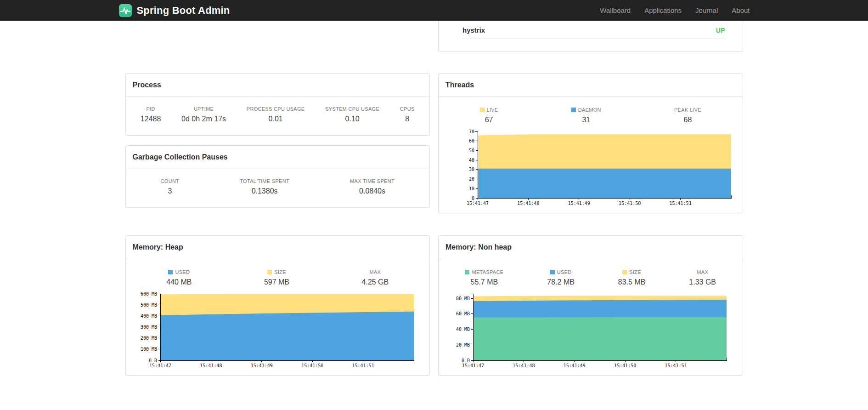 This screenshot has height=410, width=868. Describe the element at coordinates (632, 282) in the screenshot. I see `legend-value: 83.5 MB` at that location.